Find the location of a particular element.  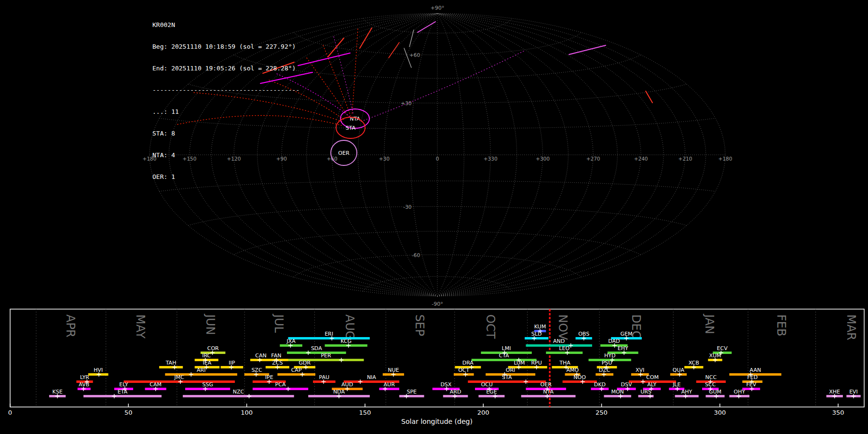

shower-label-sld: SLD is located at coordinates (537, 334).